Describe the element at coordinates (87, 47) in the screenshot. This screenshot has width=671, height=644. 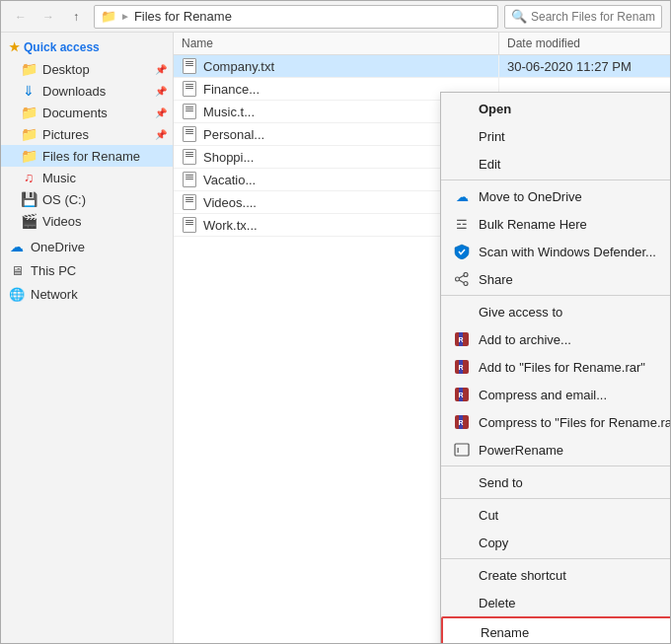
I see `sidebar-quick-access: ★ Quick access` at that location.